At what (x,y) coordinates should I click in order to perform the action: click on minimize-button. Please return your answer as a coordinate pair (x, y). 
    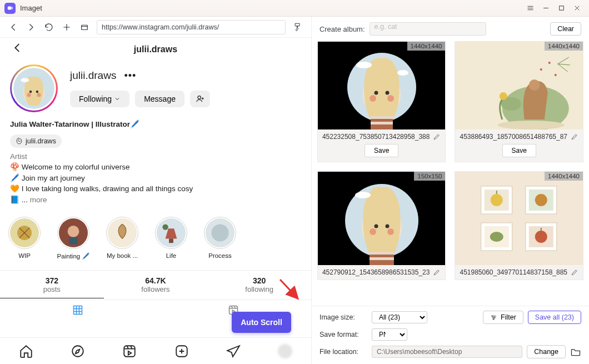
    Looking at the image, I should click on (546, 8).